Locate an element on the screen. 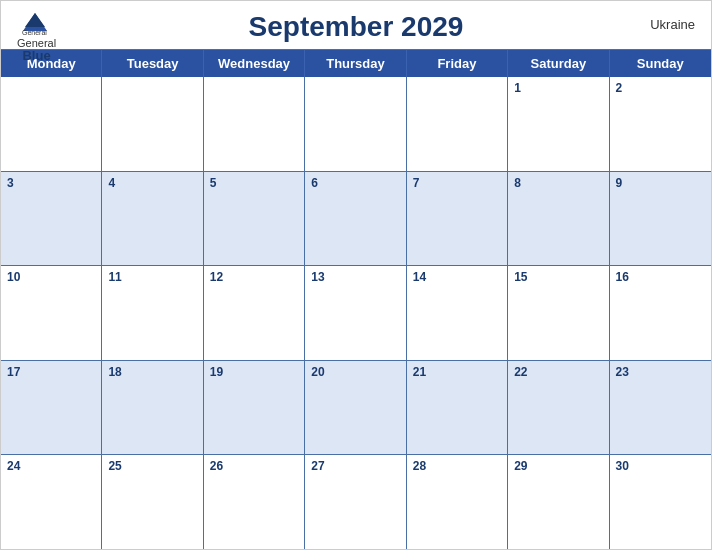  date-number: 22 is located at coordinates (520, 372).